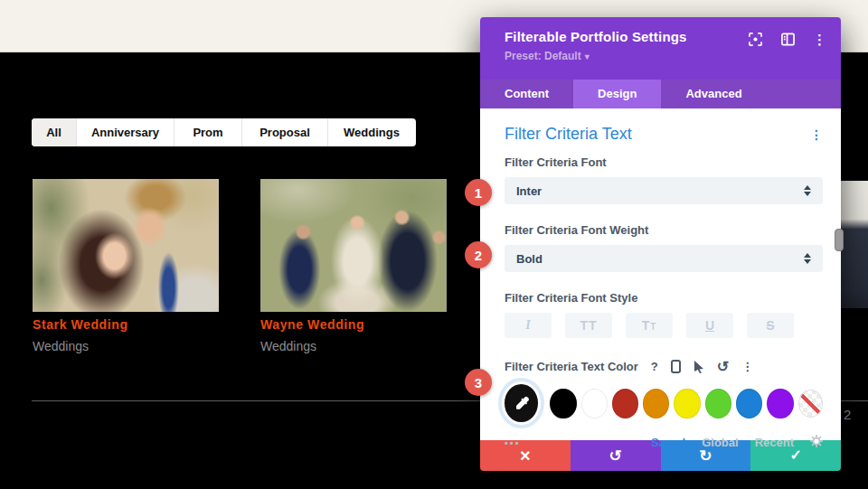 This screenshot has width=868, height=489. Describe the element at coordinates (664, 403) in the screenshot. I see `color-swatch-row` at that location.